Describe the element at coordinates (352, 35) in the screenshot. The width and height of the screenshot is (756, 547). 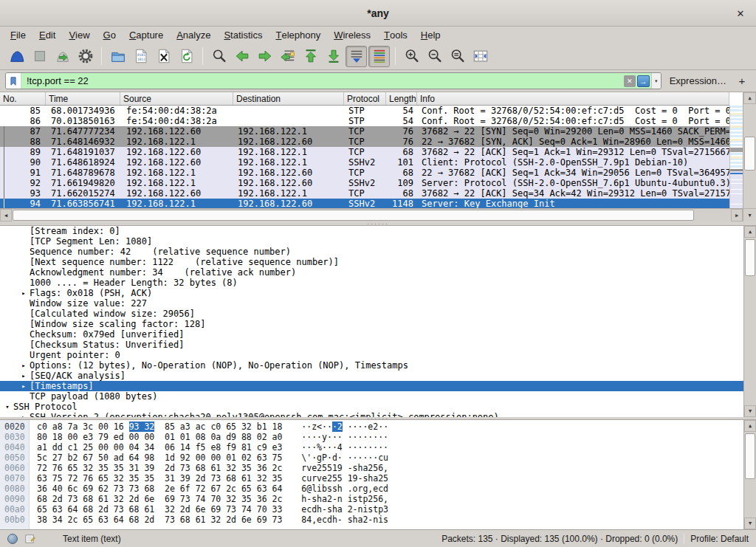
I see `menu-wireless: Wireless` at that location.